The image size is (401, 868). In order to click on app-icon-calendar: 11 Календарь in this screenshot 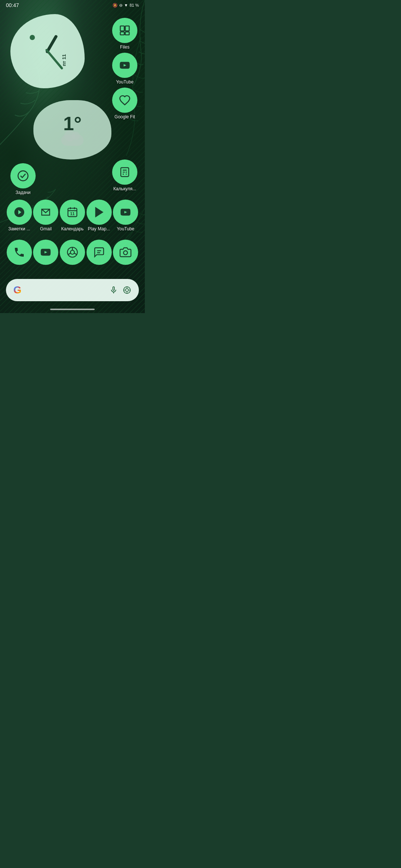, I will do `click(72, 216)`.